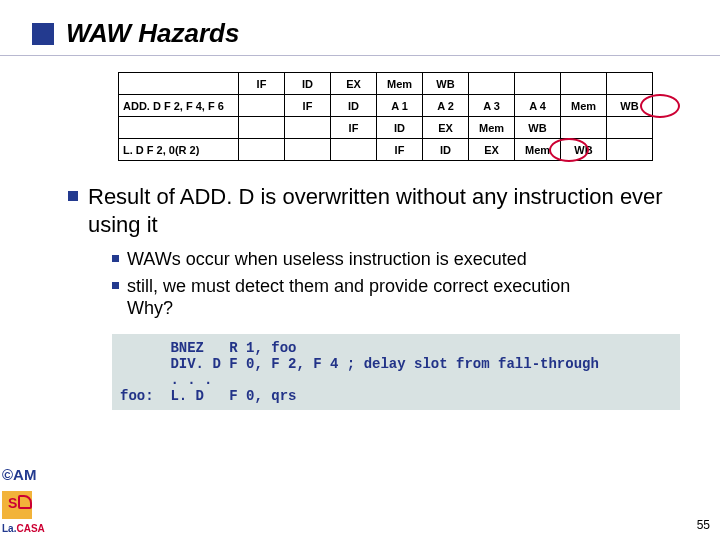 This screenshot has width=720, height=540. What do you see at coordinates (386, 106) in the screenshot?
I see `table-row: ADD. D F 2, F 4, F 6 IF ID A 1 A 2 A 3 A…` at bounding box center [386, 106].